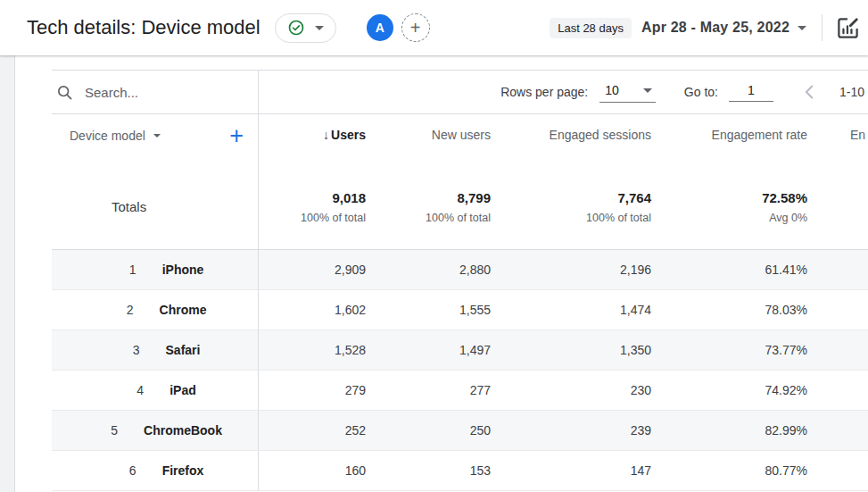 This screenshot has height=492, width=868. What do you see at coordinates (348, 135) in the screenshot?
I see `column-label: Users` at bounding box center [348, 135].